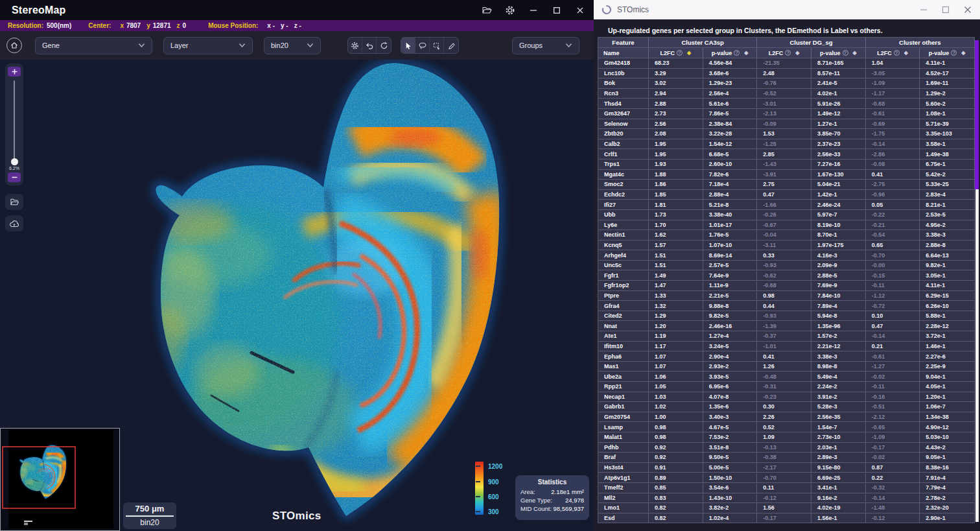  Describe the element at coordinates (14, 121) in the screenshot. I see `zoom-slider-track` at that location.